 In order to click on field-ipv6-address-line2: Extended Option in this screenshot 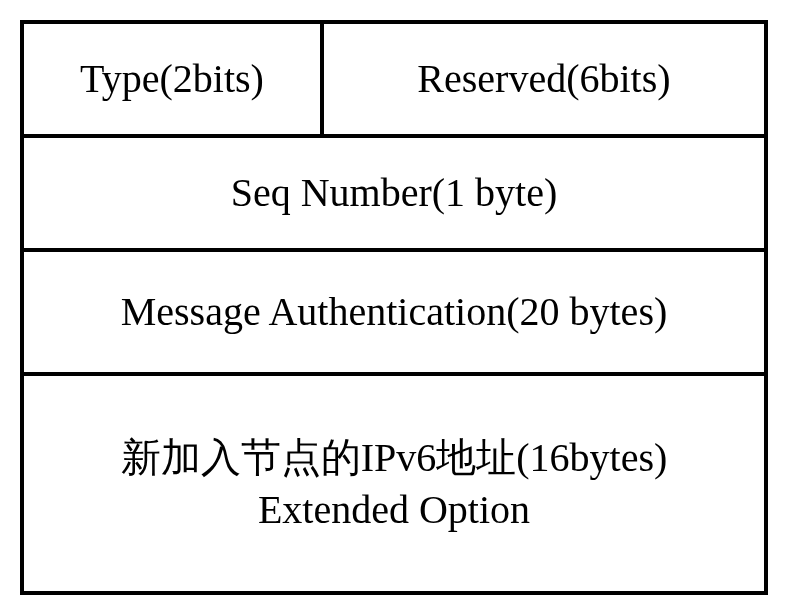, I will do `click(394, 510)`.